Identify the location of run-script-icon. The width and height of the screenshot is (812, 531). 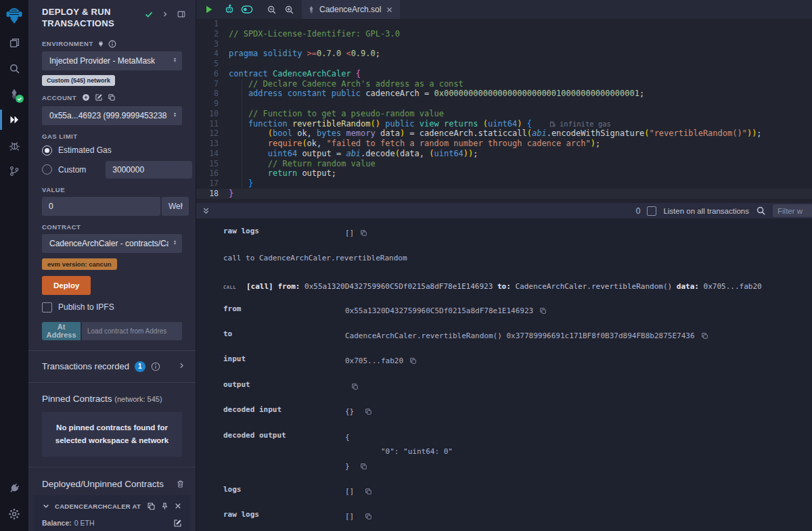
(209, 9).